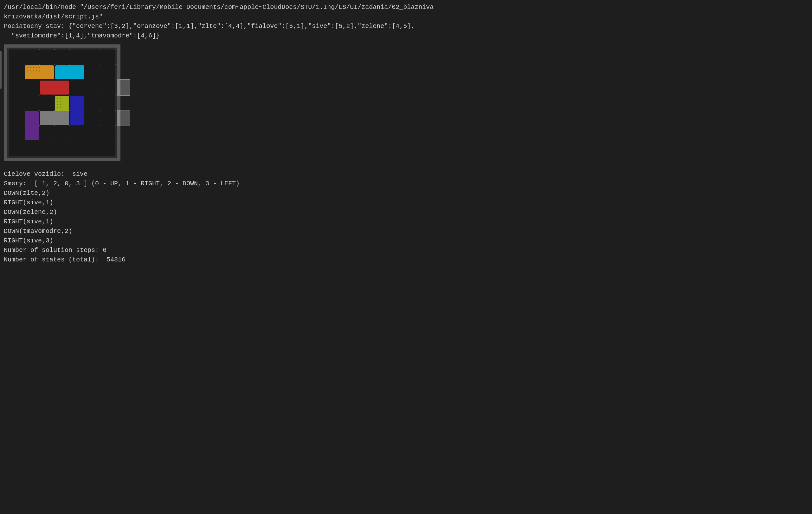  What do you see at coordinates (1, 70) in the screenshot?
I see `sidebar-indicator` at bounding box center [1, 70].